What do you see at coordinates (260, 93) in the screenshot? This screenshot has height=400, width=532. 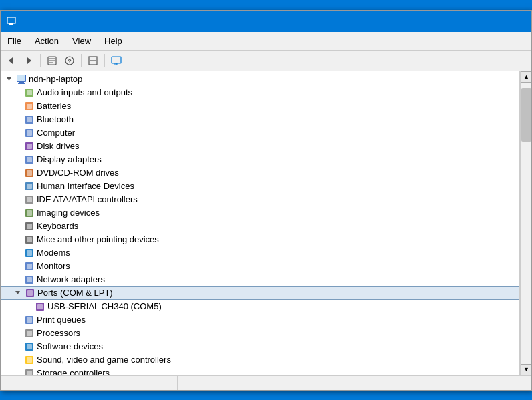 I see `tree-item: Audio inputs and outputs` at bounding box center [260, 93].